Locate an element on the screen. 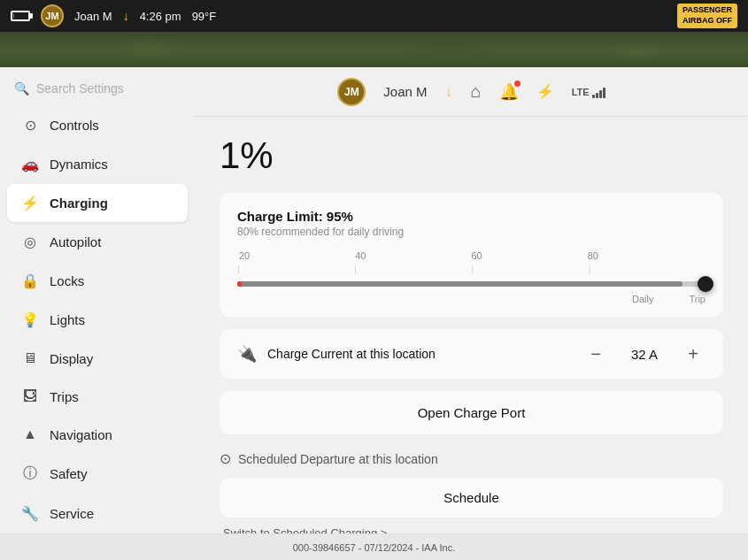  navigation-icon: ▲ is located at coordinates (30, 434).